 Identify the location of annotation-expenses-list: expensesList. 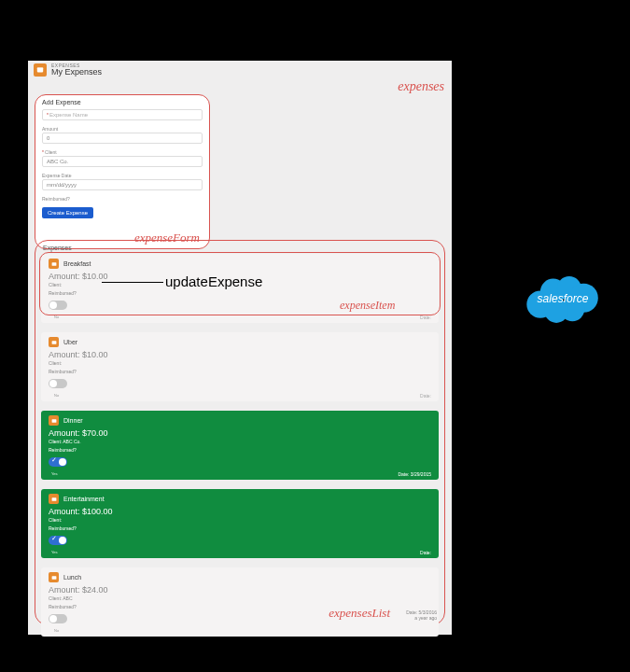
(359, 613).